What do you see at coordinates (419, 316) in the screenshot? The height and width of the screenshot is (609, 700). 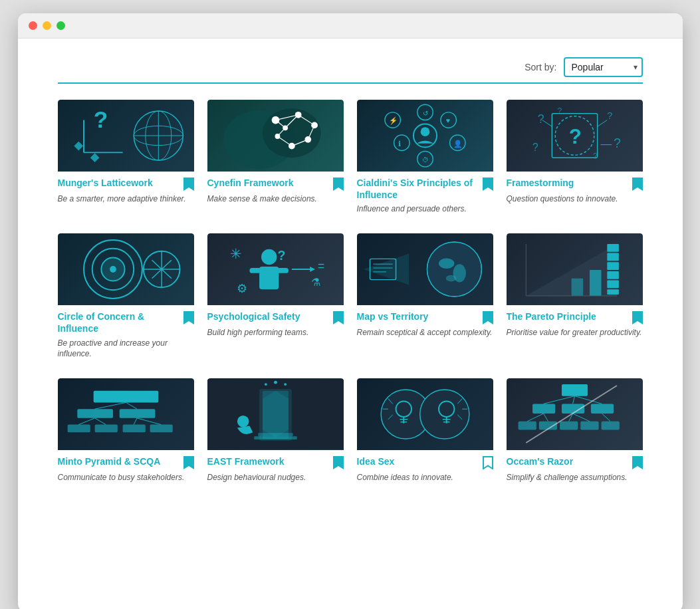 I see `card-title-map: Map vs Territory` at bounding box center [419, 316].